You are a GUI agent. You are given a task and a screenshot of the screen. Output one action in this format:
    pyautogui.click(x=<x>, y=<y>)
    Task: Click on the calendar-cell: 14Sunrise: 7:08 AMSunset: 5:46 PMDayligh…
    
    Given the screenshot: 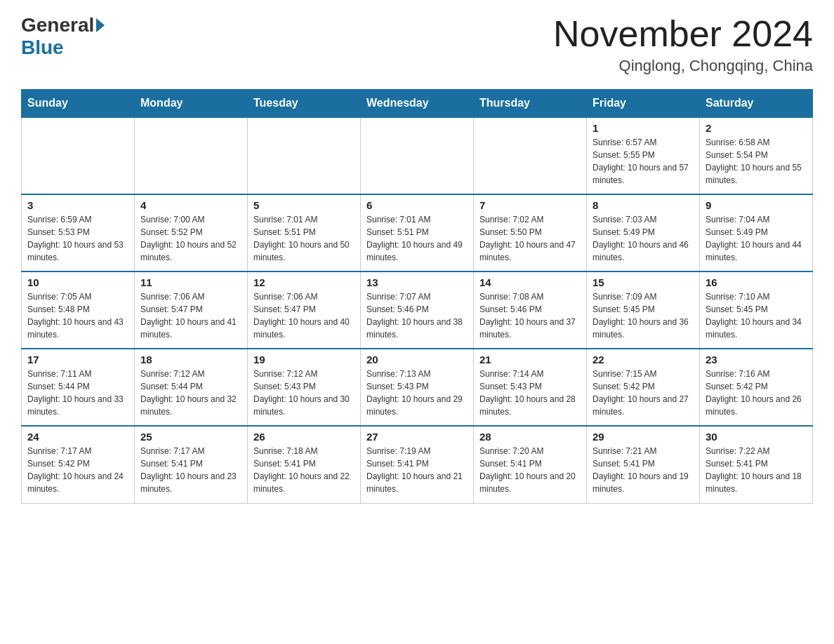 What is the action you would take?
    pyautogui.click(x=531, y=310)
    